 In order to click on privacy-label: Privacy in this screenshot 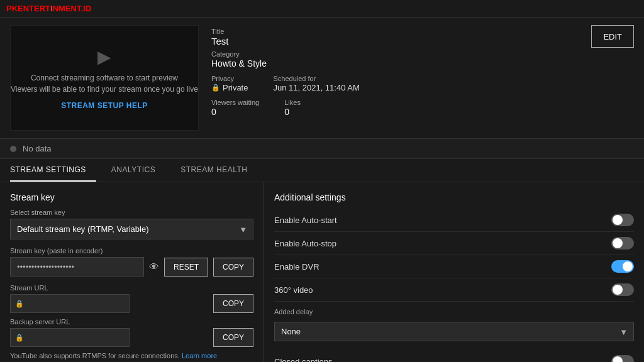, I will do `click(230, 79)`.